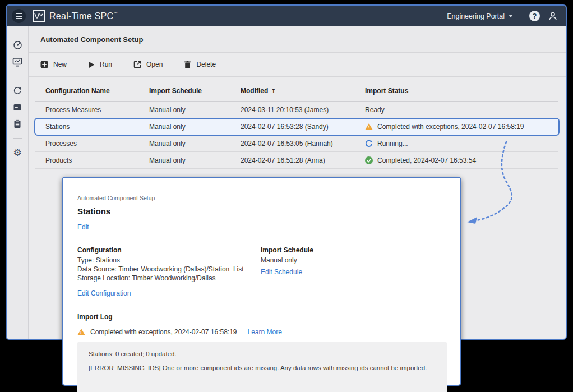 Image resolution: width=573 pixels, height=392 pixels. What do you see at coordinates (200, 64) in the screenshot?
I see `delete-button: Delete` at bounding box center [200, 64].